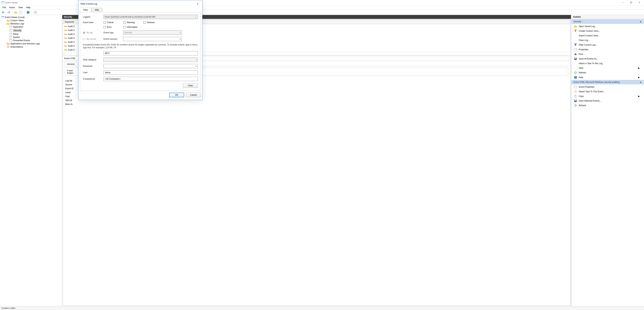  Describe the element at coordinates (152, 39) in the screenshot. I see `event-sources-dropdown: ▾` at that location.